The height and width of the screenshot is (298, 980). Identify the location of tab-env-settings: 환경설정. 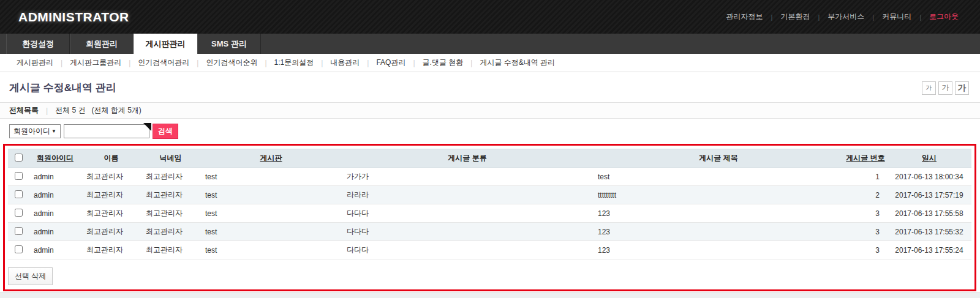
(38, 44).